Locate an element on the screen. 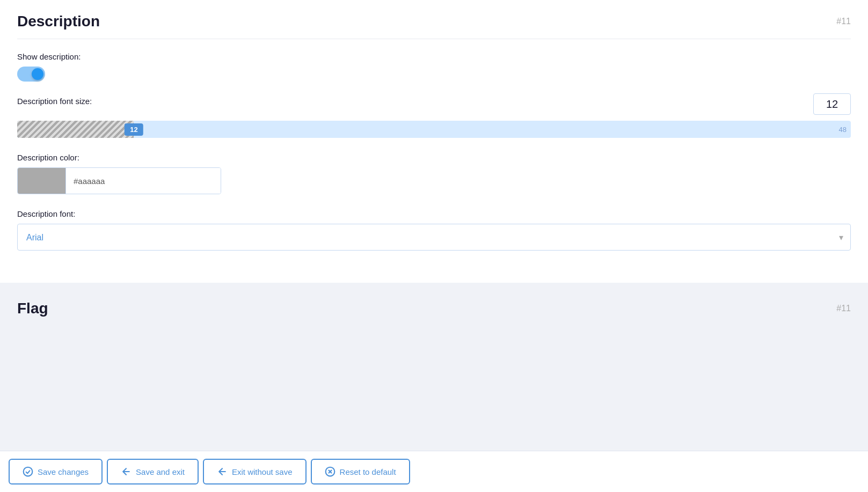 This screenshot has height=492, width=868. color-input-row is located at coordinates (119, 181).